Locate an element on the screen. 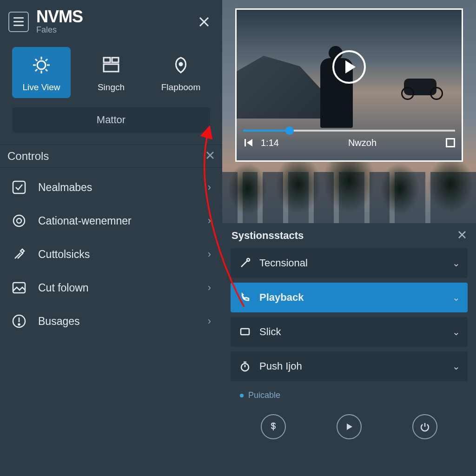 The width and height of the screenshot is (476, 476). timer-icon is located at coordinates (245, 366).